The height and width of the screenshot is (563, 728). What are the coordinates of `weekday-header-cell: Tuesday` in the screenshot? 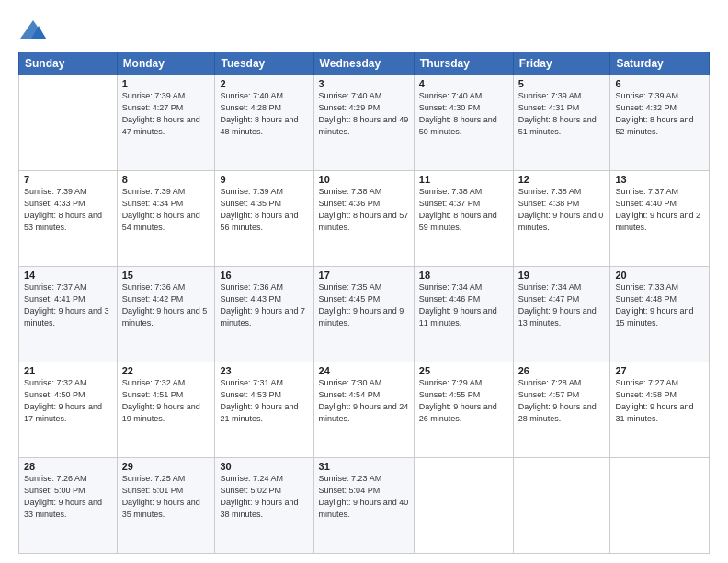 It's located at (265, 64).